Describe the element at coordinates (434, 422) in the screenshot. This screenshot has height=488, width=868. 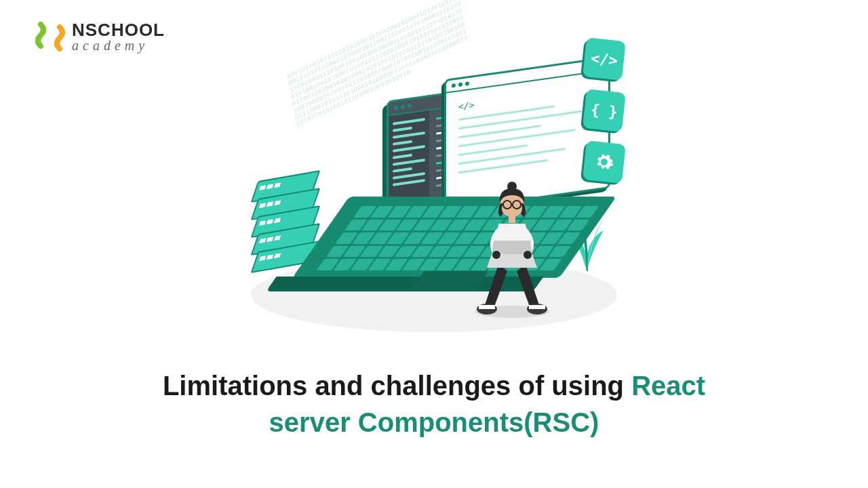
I see `headline-part2: server Components(RSC)` at that location.